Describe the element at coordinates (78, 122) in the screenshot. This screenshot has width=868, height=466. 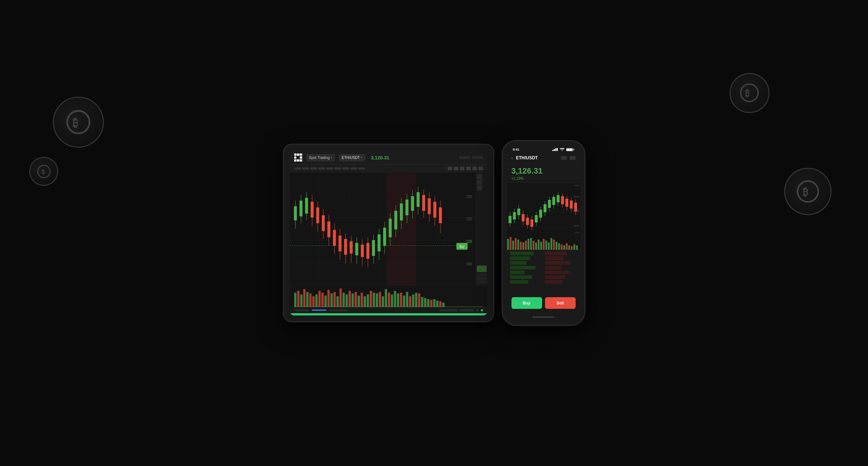
I see `coin-bitcoin-1: ₿` at that location.